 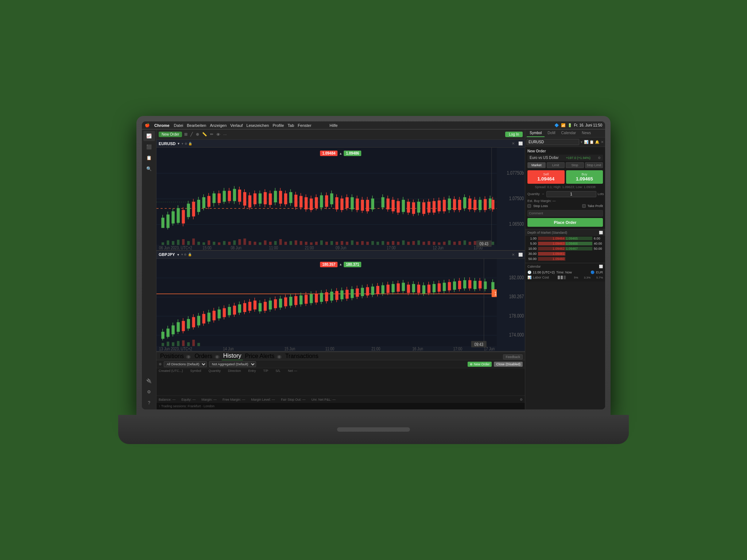 I want to click on dom-bid-qty-1: 1.00, so click(x=532, y=238).